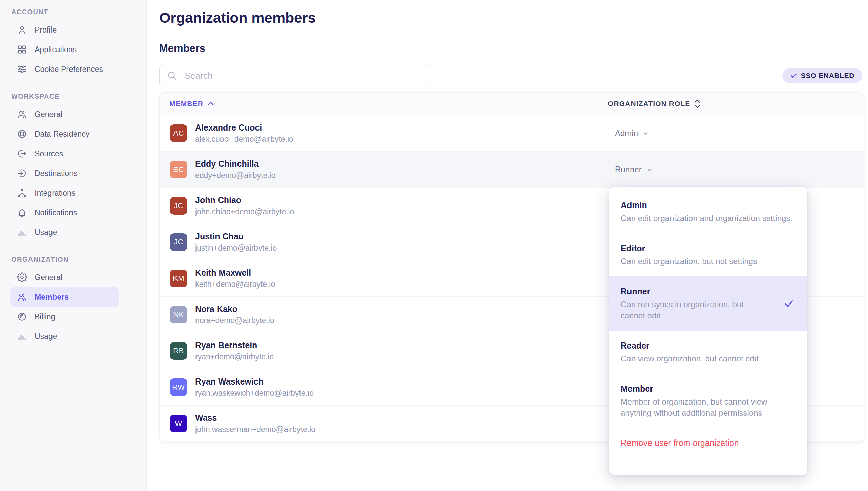 The height and width of the screenshot is (491, 868). Describe the element at coordinates (49, 154) in the screenshot. I see `sidebar-item-label: Sources` at that location.